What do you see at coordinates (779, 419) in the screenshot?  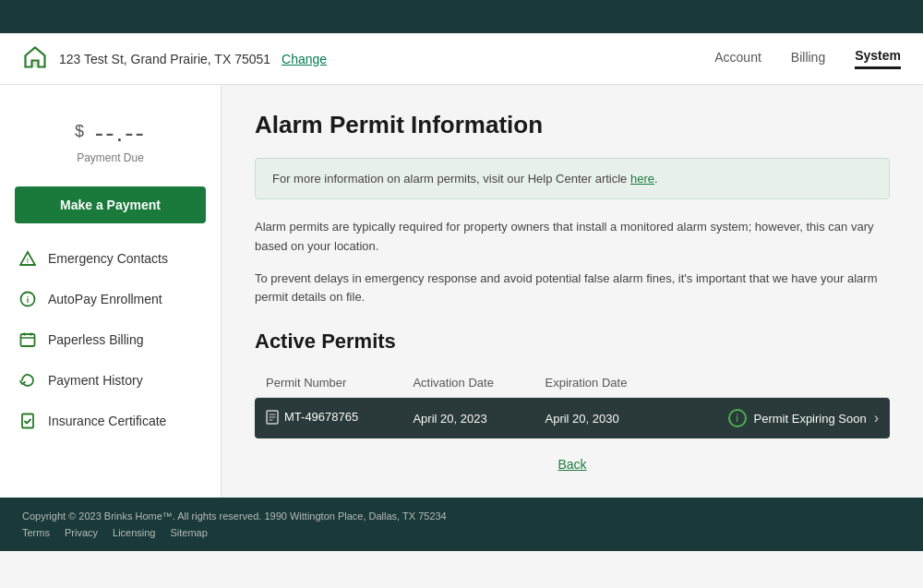 I see `permit-status-cell: i Permit Expiring Soon ›` at bounding box center [779, 419].